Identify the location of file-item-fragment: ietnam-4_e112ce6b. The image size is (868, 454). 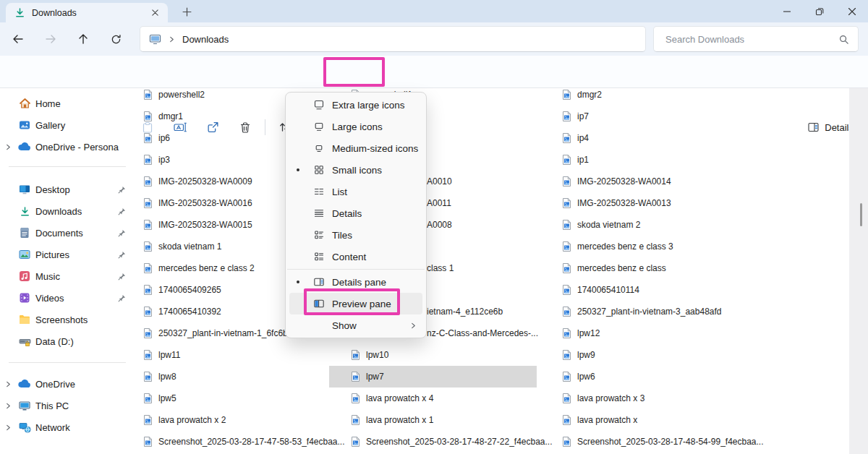
(464, 312).